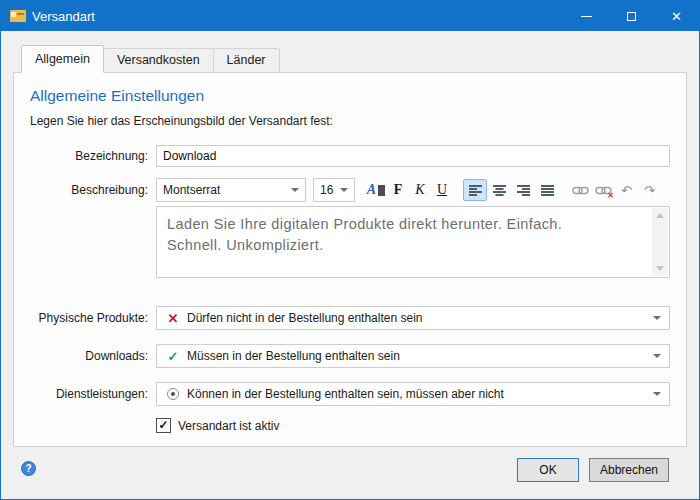  I want to click on link-history-group: ✕ ↶ ↷, so click(615, 190).